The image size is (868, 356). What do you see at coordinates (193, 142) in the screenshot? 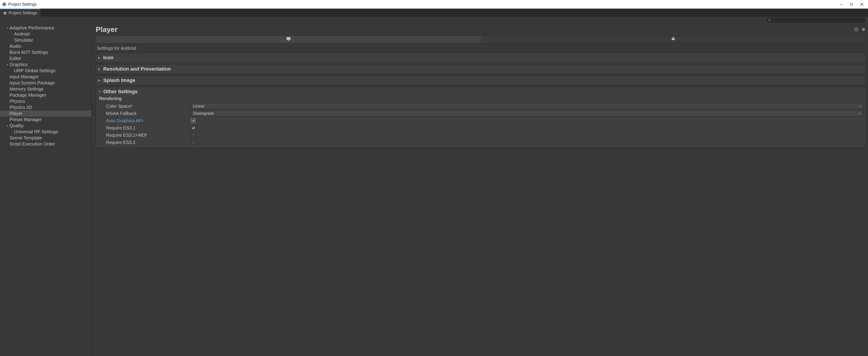
I see `require-es32-checkbox` at bounding box center [193, 142].